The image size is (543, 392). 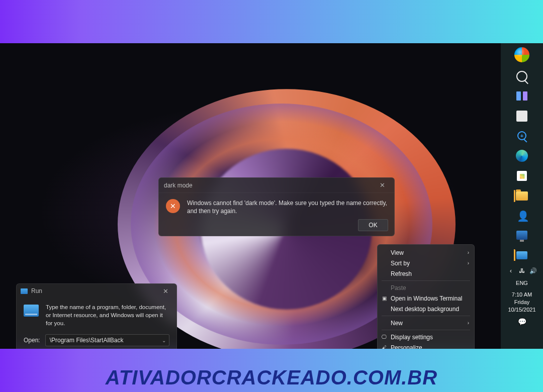 I want to click on error-dialog: dark mode ✕ ✕ Windows cannot find 'dark …, so click(x=277, y=207).